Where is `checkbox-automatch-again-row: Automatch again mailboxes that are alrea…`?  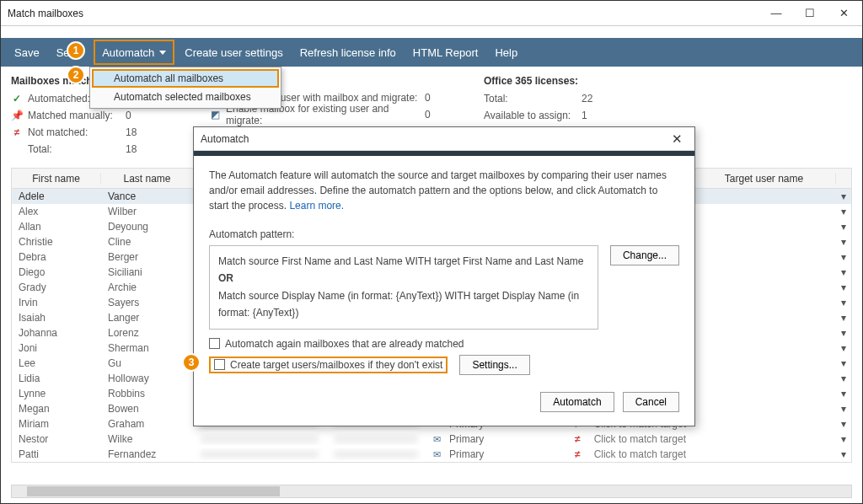
checkbox-automatch-again-row: Automatch again mailboxes that are alrea… is located at coordinates (444, 344).